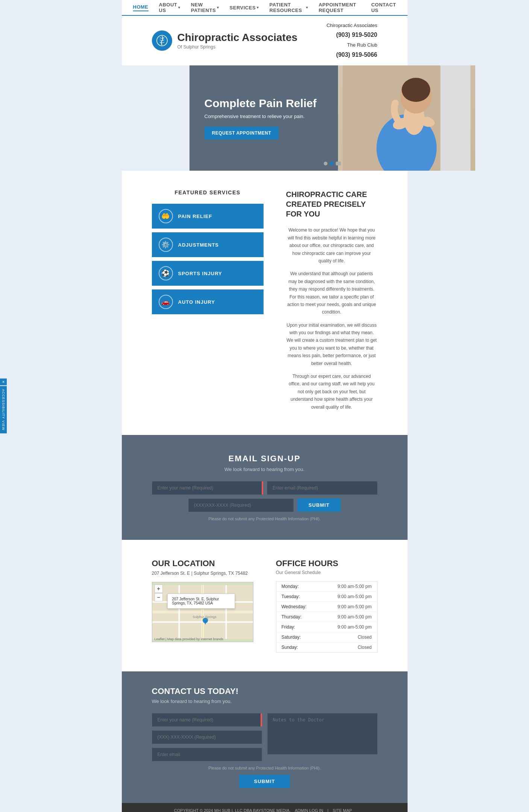  What do you see at coordinates (322, 488) in the screenshot?
I see `signup-email-input` at bounding box center [322, 488].